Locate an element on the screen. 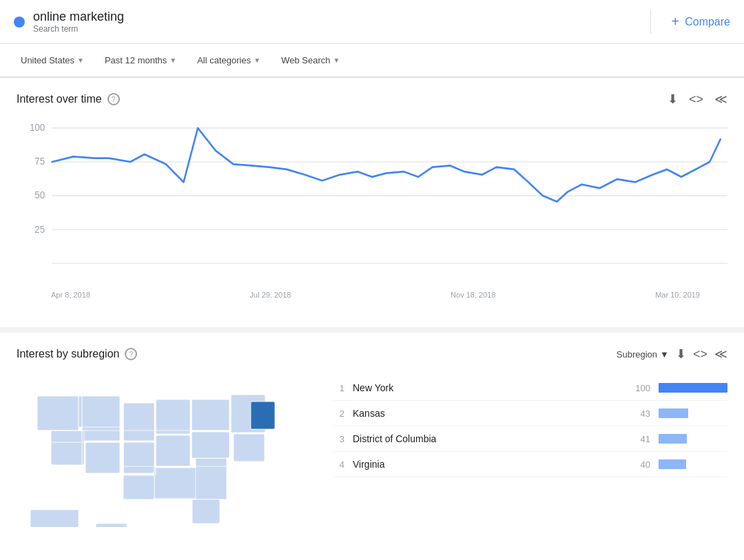 Image resolution: width=744 pixels, height=560 pixels. interest-over-time-actions: ⬇ <> ≪ is located at coordinates (697, 99).